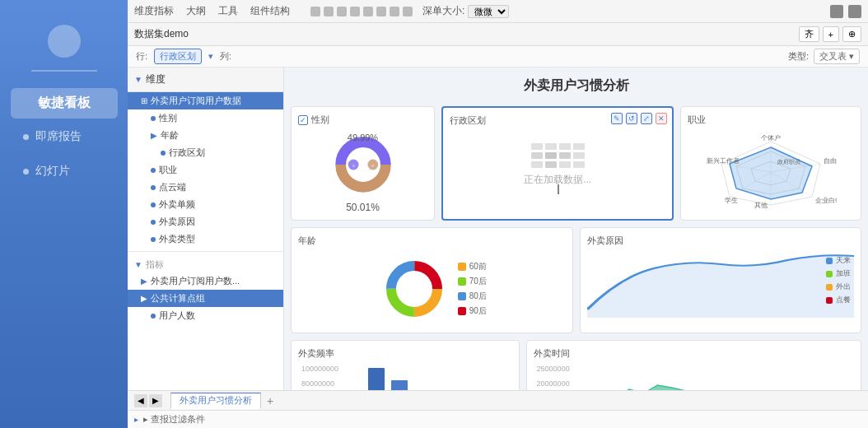  What do you see at coordinates (558, 156) in the screenshot?
I see `loading-grid` at bounding box center [558, 156].